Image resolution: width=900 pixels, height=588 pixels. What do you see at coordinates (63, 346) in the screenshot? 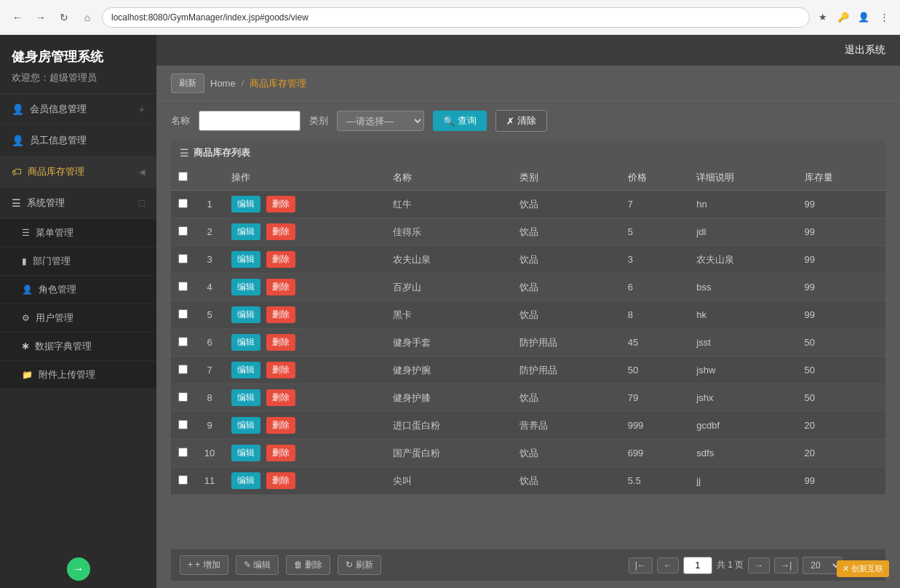
I see `sidebar-label-dict: 数据字典管理` at bounding box center [63, 346].